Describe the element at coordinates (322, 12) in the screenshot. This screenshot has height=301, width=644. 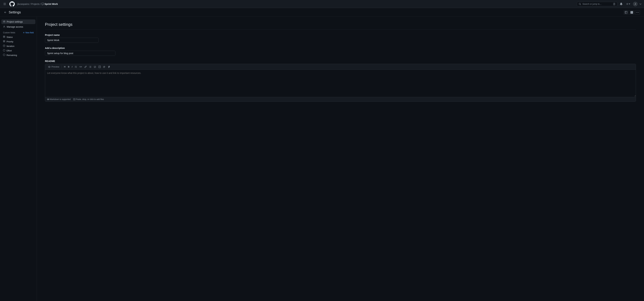
I see `settings-header: Settings` at that location.